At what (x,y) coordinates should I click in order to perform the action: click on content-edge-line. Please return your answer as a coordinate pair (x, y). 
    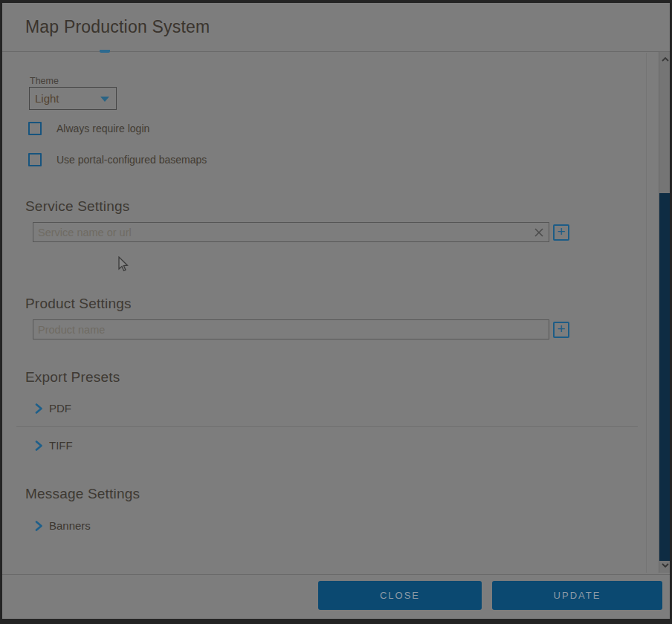
    Looking at the image, I should click on (647, 313).